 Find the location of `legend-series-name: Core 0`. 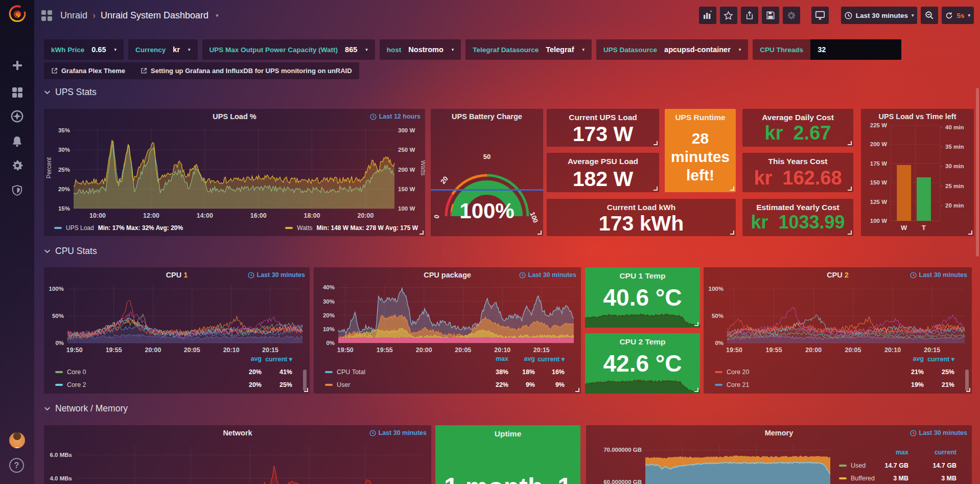

legend-series-name: Core 0 is located at coordinates (77, 372).